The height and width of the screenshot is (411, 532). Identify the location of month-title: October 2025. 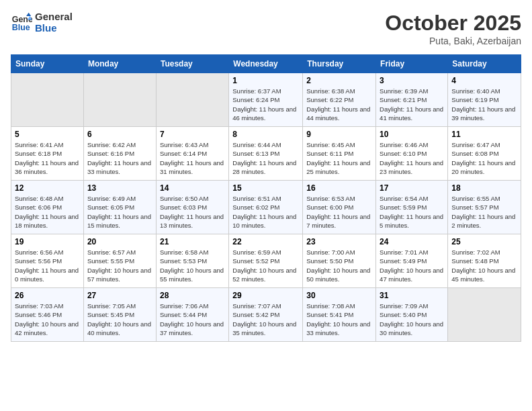
(453, 23).